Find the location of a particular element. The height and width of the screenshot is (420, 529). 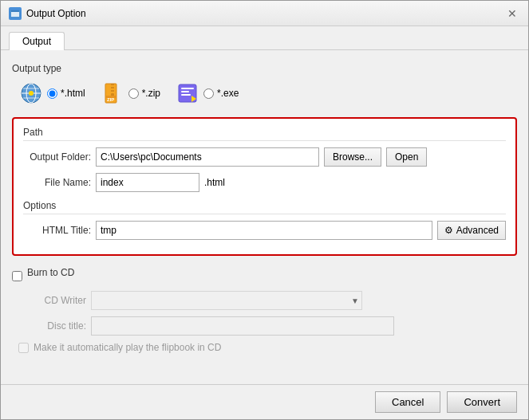

radio-exe is located at coordinates (209, 94).